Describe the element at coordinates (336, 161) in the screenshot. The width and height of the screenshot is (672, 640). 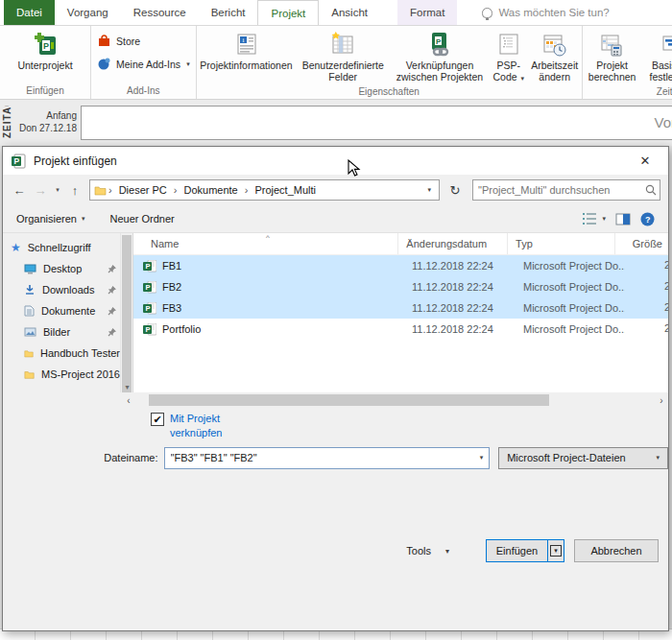
I see `dialog-title-bar: P Projekt einfügen ✕` at that location.